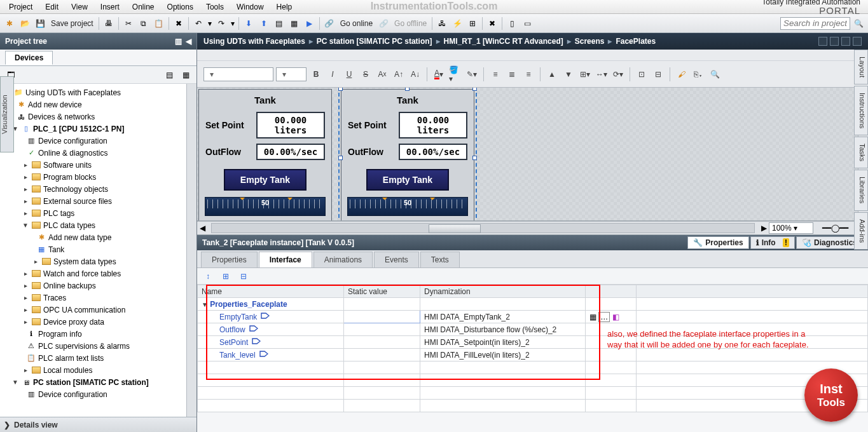 The height and width of the screenshot is (432, 868). Describe the element at coordinates (221, 24) in the screenshot. I see `redo-icon: ↷` at that location.